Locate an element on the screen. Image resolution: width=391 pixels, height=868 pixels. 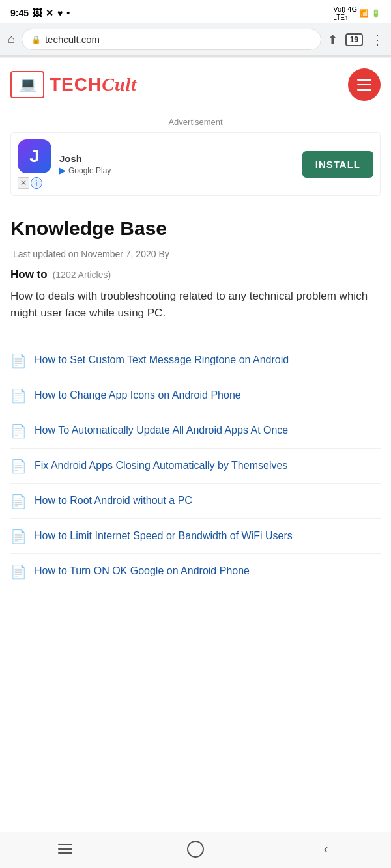
heart-icon: ♥ is located at coordinates (60, 13).